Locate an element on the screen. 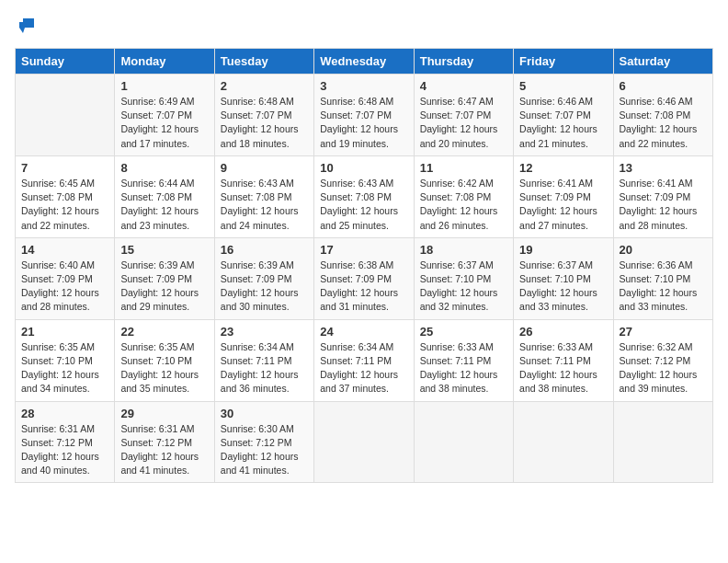 This screenshot has height=563, width=728. calendar-cell: 20Sunrise: 6:36 AMSunset: 7:10 PMDayligh… is located at coordinates (663, 278).